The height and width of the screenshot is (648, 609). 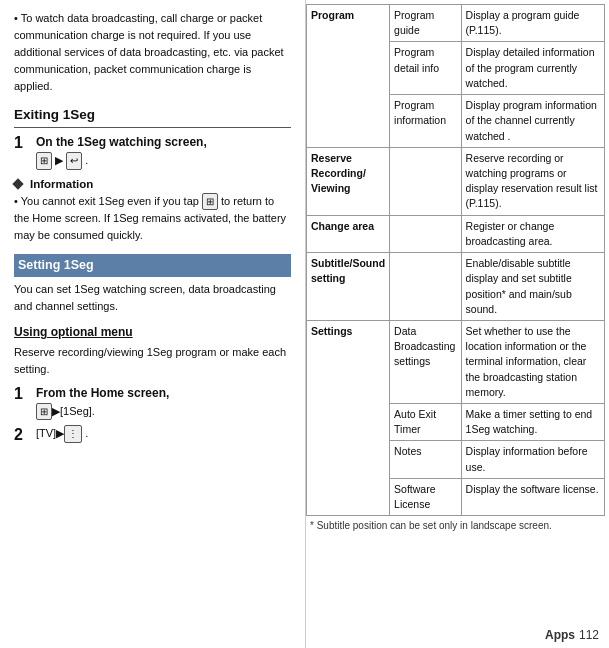 I want to click on using-body-text: Reserve recording/viewing 1Seg program o…, so click(x=152, y=361).